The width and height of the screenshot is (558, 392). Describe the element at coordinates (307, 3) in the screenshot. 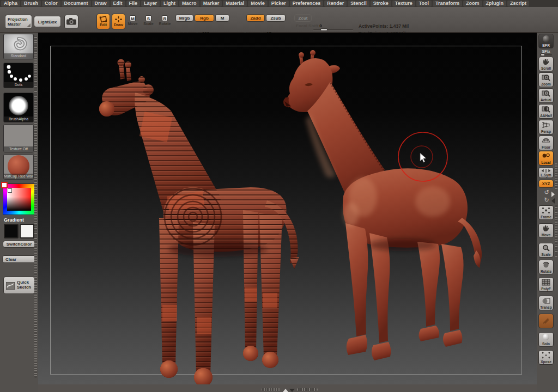

I see `menu-preferences: Preferences` at that location.